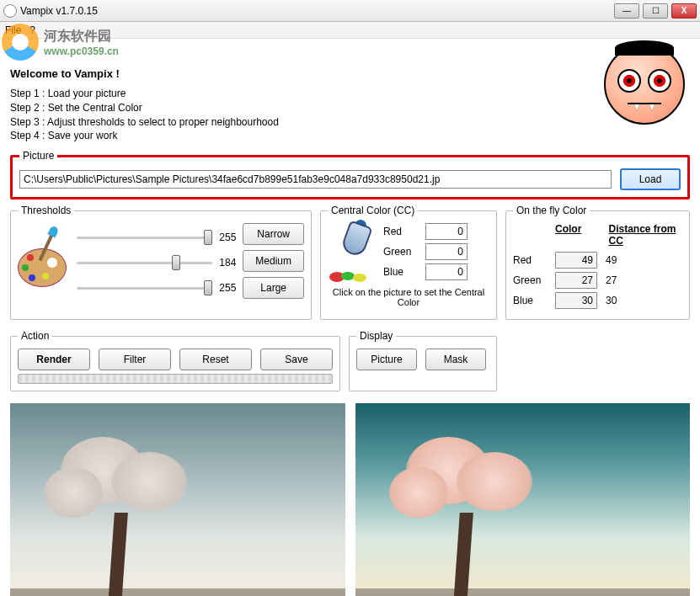 This screenshot has width=700, height=596. What do you see at coordinates (135, 359) in the screenshot?
I see `filter-button: Filter` at bounding box center [135, 359].